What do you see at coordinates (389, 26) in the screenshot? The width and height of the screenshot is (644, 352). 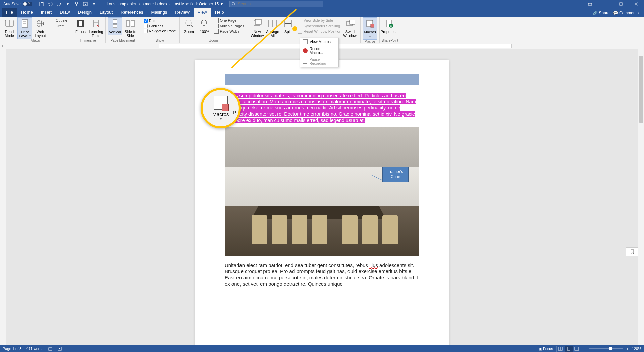 I see `properties-button: S Properties` at bounding box center [389, 26].